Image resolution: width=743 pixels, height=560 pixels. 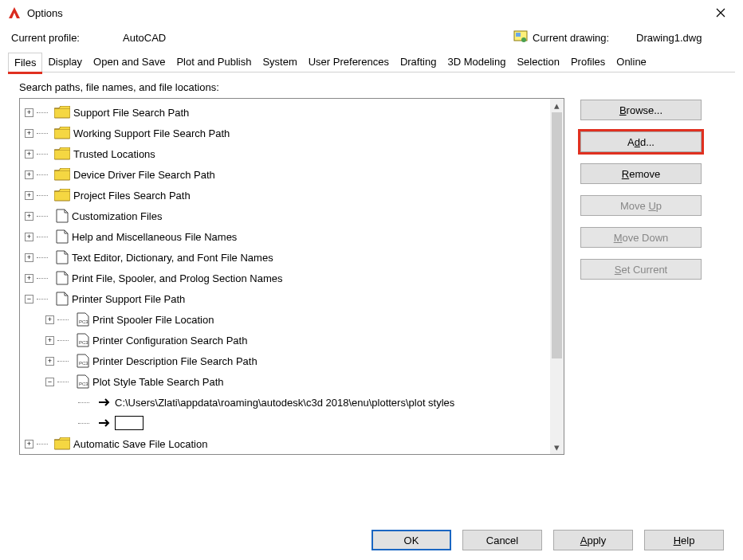 I want to click on ok-button: OK, so click(x=411, y=540).